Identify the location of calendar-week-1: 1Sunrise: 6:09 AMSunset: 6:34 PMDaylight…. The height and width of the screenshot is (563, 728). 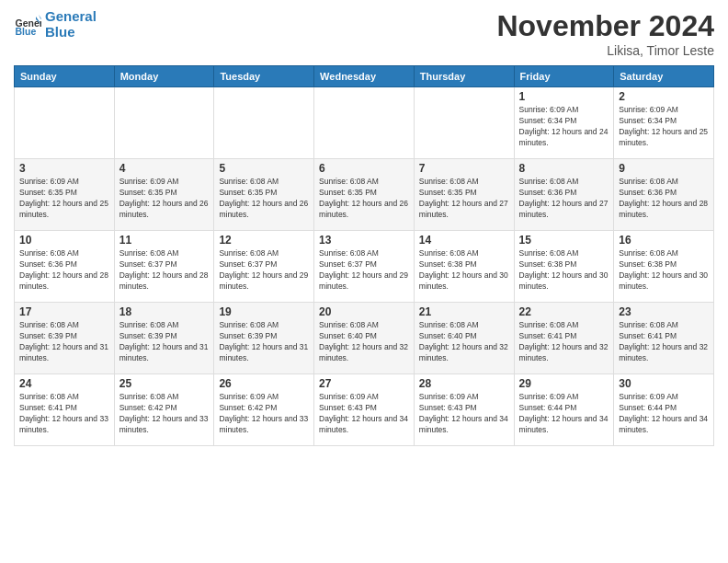
(364, 123).